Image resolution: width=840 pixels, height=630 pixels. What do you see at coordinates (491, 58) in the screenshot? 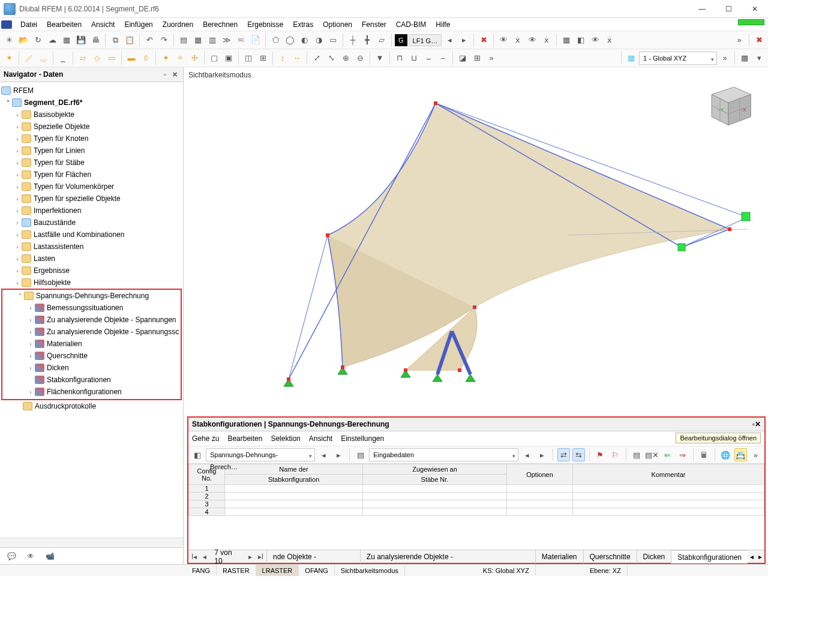
I see `tb2-more-icon: »` at bounding box center [491, 58].